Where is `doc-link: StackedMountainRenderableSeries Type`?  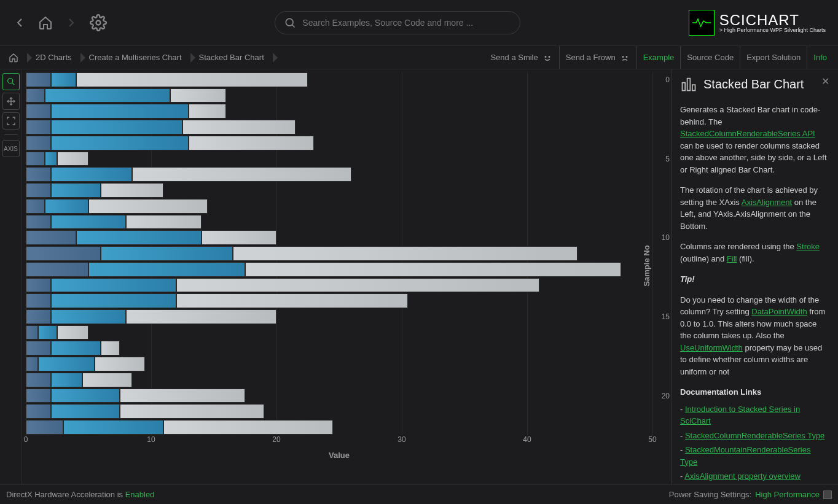 doc-link: StackedMountainRenderableSeries Type is located at coordinates (745, 456).